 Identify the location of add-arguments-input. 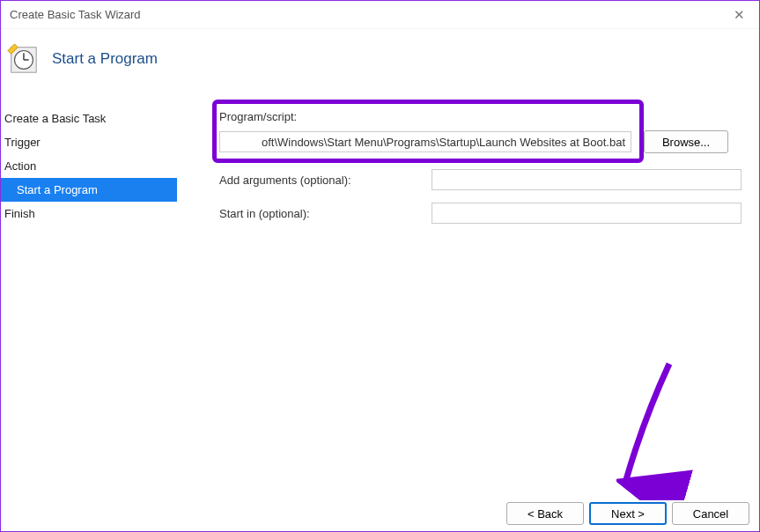
(587, 180).